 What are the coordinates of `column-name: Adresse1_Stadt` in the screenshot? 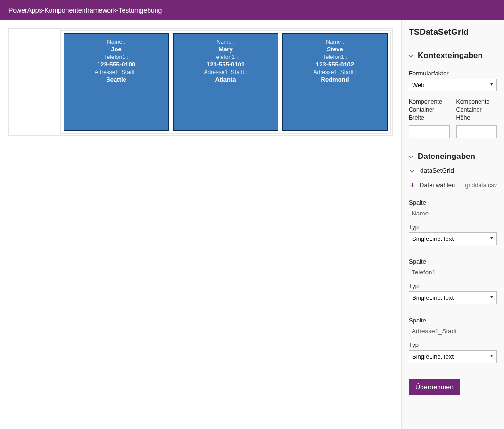 It's located at (453, 331).